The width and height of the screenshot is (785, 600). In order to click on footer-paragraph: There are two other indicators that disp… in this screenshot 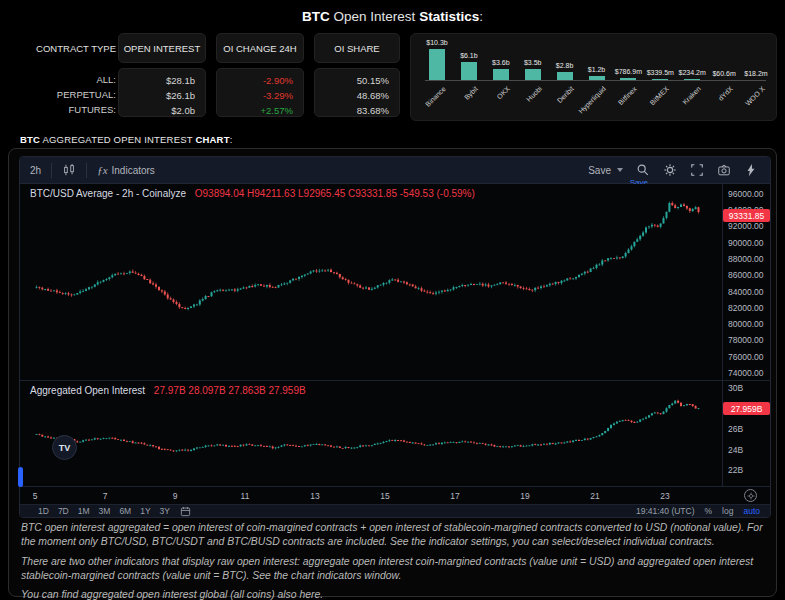, I will do `click(393, 570)`.